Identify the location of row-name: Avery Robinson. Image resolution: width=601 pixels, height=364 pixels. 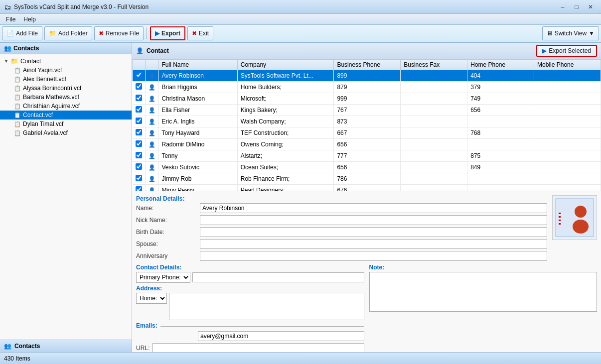
(198, 76).